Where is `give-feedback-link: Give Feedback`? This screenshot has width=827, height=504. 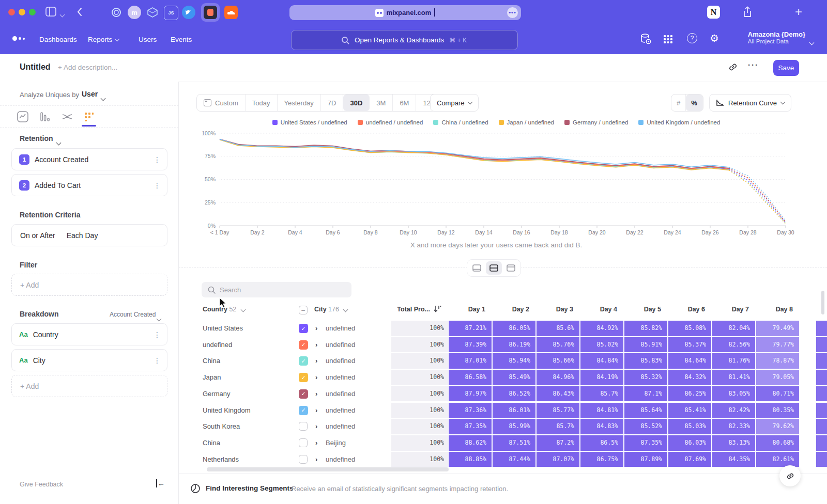
give-feedback-link: Give Feedback is located at coordinates (41, 484).